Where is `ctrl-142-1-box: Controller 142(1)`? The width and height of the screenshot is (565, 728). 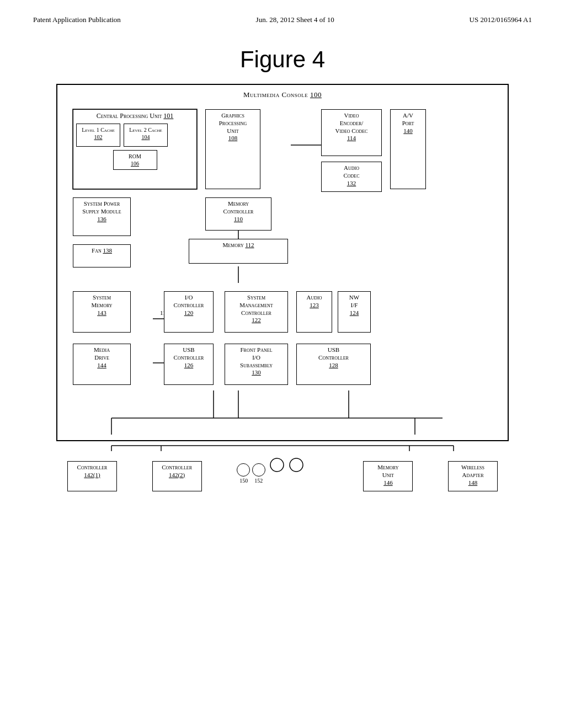 ctrl-142-1-box: Controller 142(1) is located at coordinates (92, 477).